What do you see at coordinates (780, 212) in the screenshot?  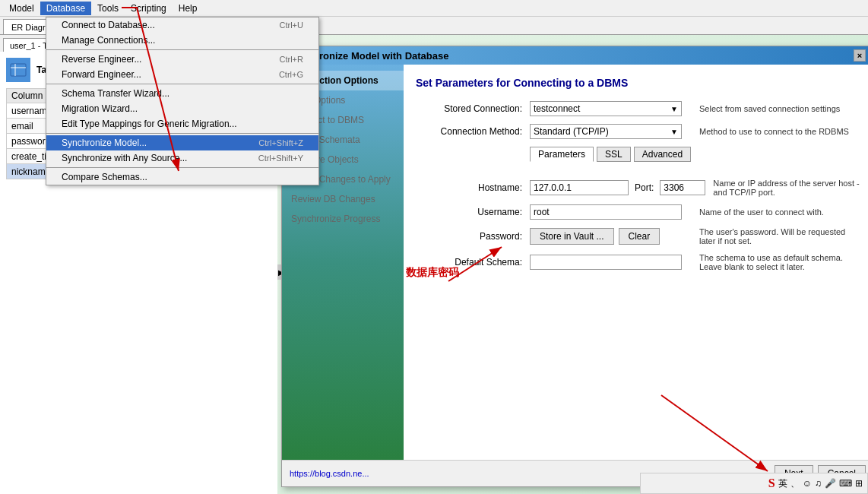 I see `username-hint: Name of the user to connect with.` at bounding box center [780, 212].